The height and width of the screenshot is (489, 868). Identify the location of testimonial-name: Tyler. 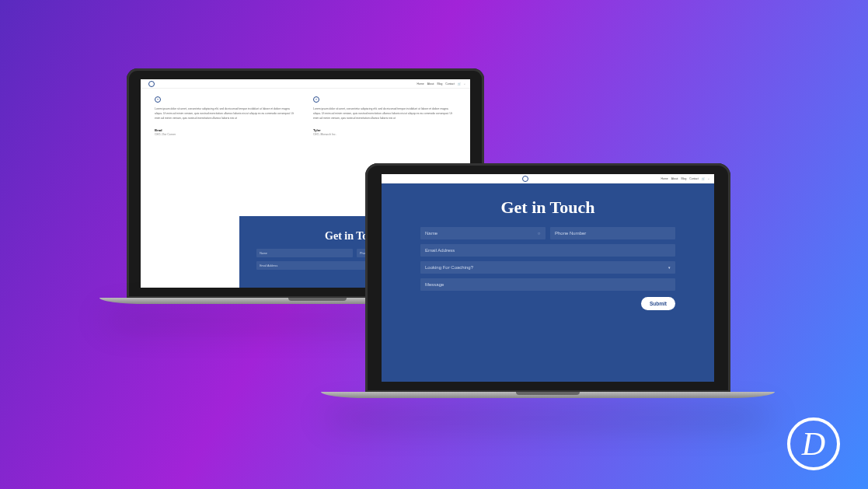
(385, 131).